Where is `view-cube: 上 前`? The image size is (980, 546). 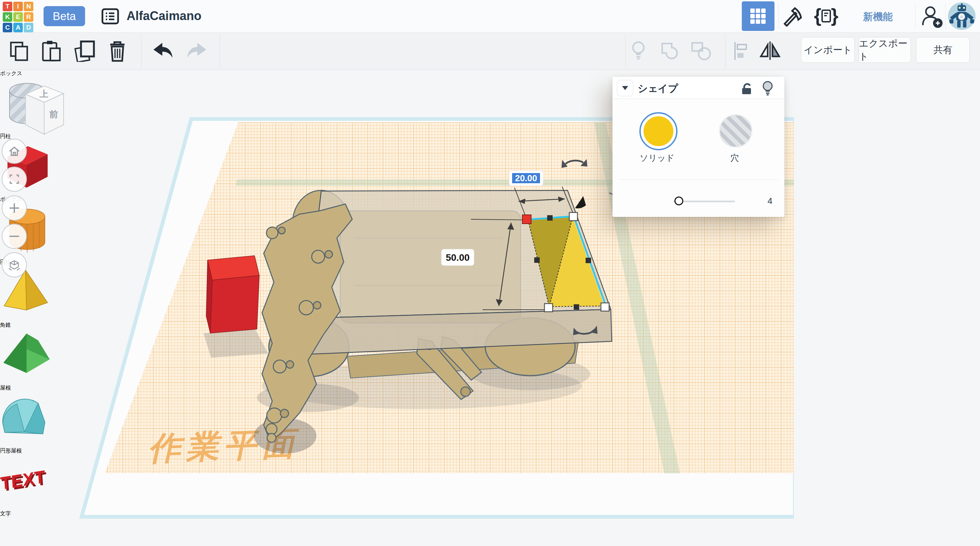 view-cube: 上 前 is located at coordinates (44, 115).